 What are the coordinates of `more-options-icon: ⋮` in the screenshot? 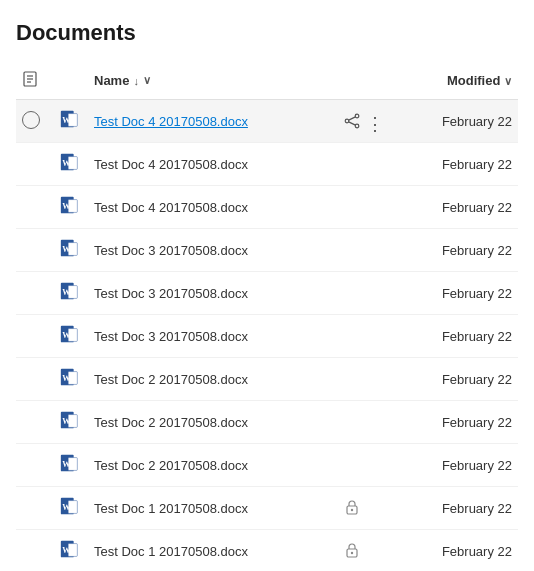 It's located at (374, 121).